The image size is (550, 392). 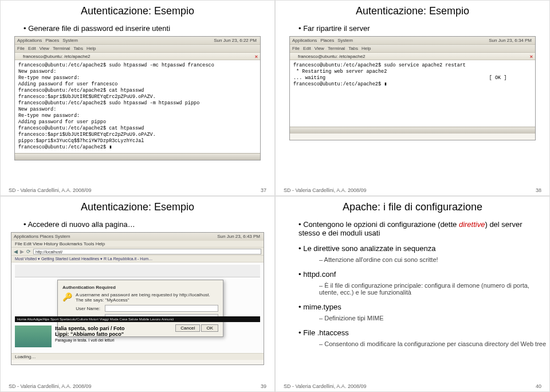 What do you see at coordinates (434, 318) in the screenshot?
I see `bullet-4-sub: Definizione tipi MIME` at bounding box center [434, 318].